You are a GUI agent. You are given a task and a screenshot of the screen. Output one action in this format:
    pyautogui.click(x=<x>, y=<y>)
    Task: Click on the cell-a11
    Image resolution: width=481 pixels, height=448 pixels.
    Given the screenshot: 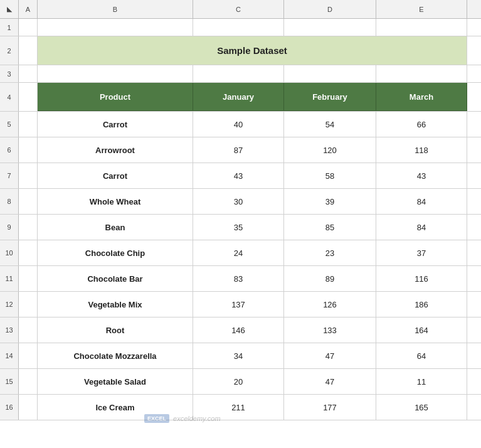 What is the action you would take?
    pyautogui.click(x=28, y=279)
    